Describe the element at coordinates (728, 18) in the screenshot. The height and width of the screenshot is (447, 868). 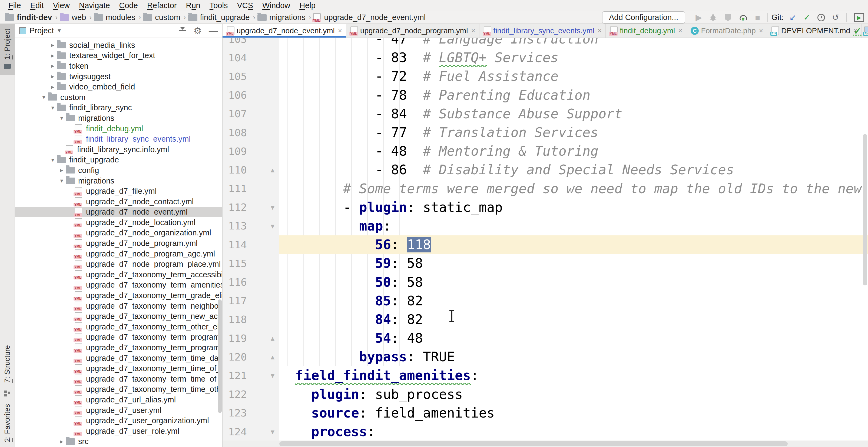
I see `coverage-icon` at that location.